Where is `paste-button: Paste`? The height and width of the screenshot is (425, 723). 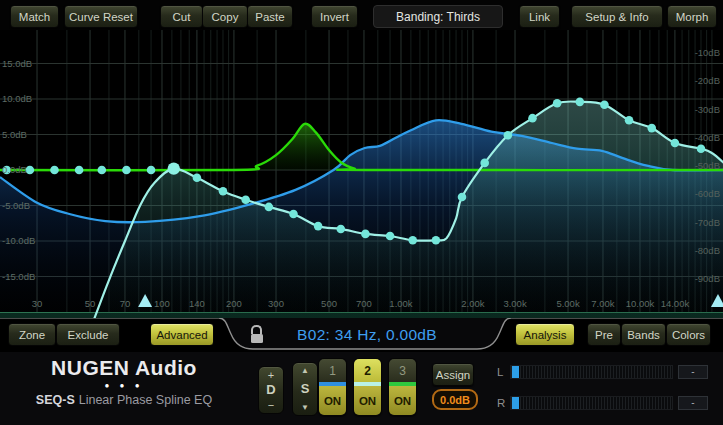
paste-button: Paste is located at coordinates (270, 16).